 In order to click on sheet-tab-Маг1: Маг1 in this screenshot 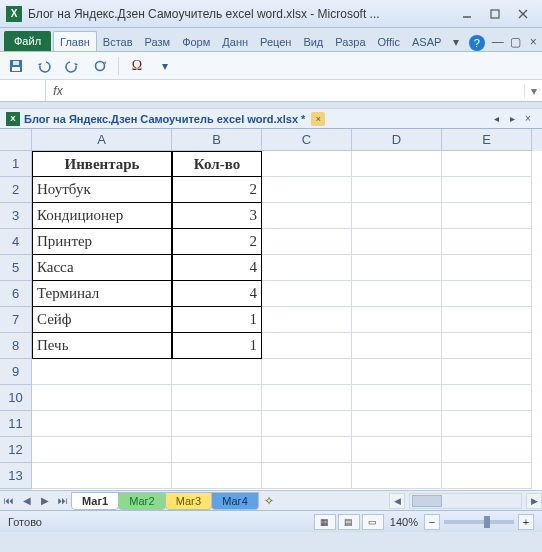, I will do `click(95, 501)`.